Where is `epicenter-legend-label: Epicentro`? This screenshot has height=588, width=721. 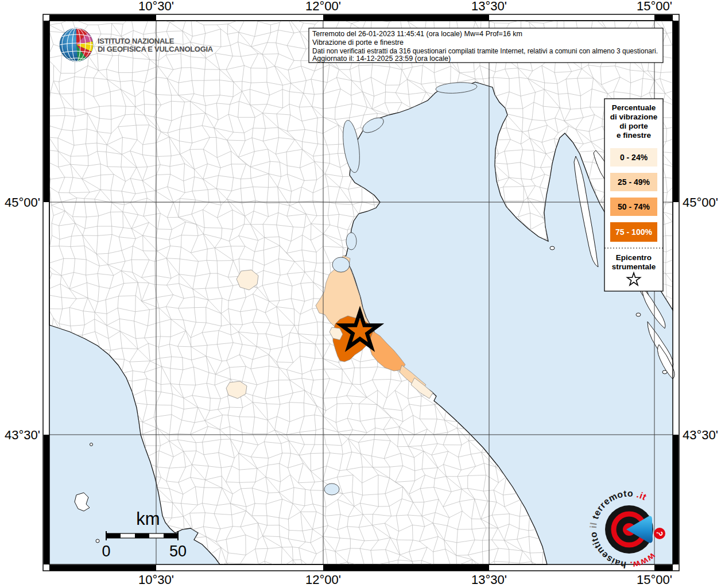
epicenter-legend-label: Epicentro is located at coordinates (634, 257).